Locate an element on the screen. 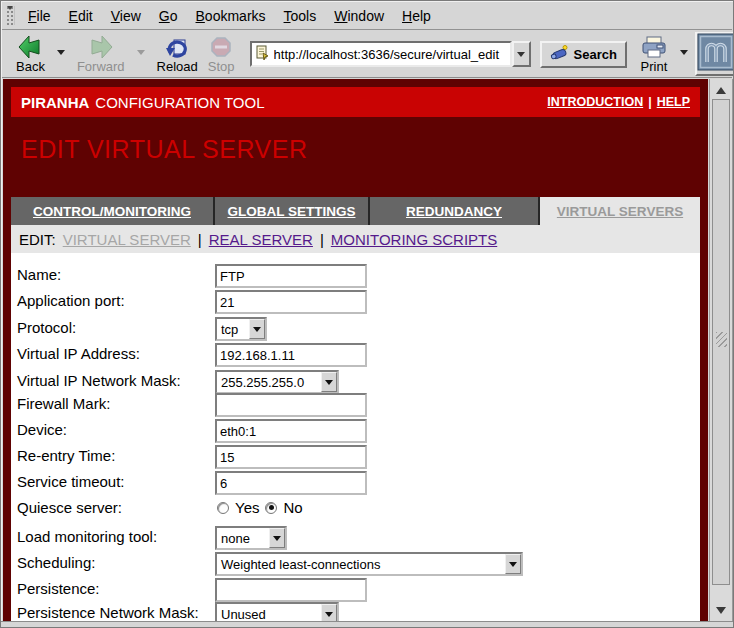 The width and height of the screenshot is (734, 628). tab-global-settings: GLOBAL SETTINGS is located at coordinates (292, 211).